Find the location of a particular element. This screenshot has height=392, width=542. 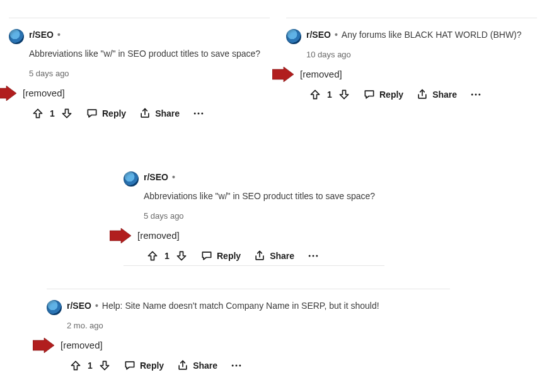

post-header: r/SEO • Help: Site Name doesn't match Co… is located at coordinates (248, 314).